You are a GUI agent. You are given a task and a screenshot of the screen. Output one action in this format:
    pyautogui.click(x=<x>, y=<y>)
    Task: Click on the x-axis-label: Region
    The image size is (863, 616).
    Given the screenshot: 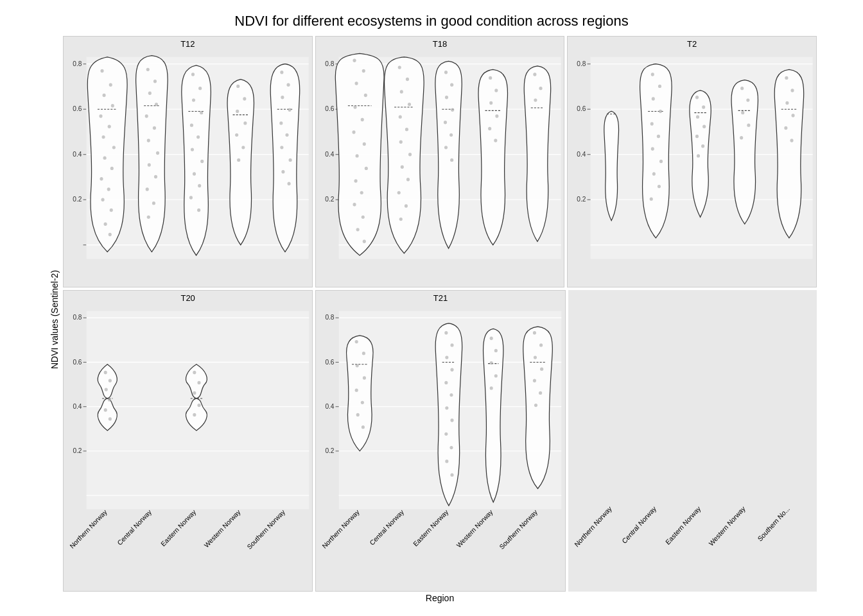 What is the action you would take?
    pyautogui.click(x=440, y=597)
    